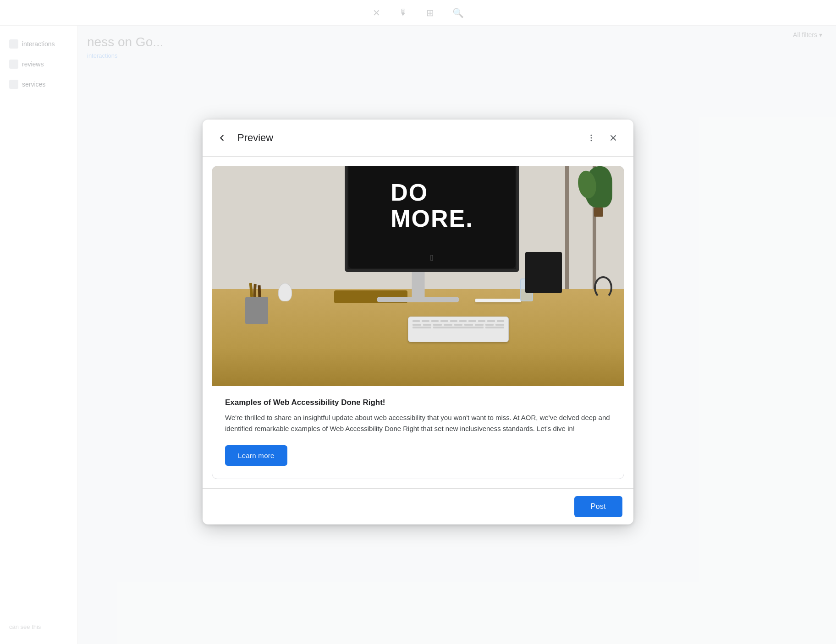  Describe the element at coordinates (418, 284) in the screenshot. I see `monitor-neck` at that location.